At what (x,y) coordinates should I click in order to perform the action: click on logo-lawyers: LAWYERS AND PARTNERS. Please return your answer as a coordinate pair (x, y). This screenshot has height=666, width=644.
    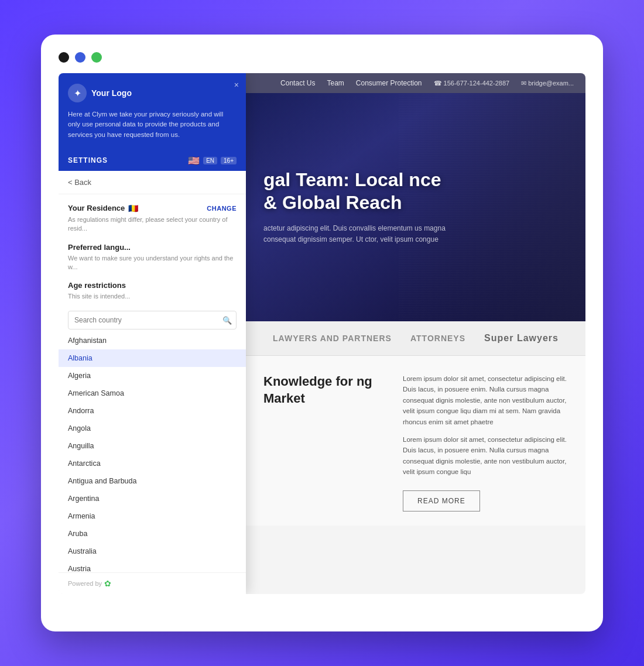
    Looking at the image, I should click on (333, 338).